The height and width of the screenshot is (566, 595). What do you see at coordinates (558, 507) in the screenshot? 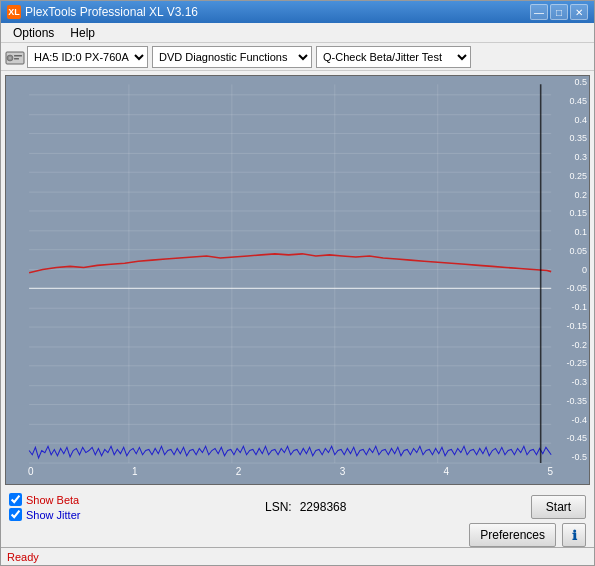
I see `start-button: Start` at bounding box center [558, 507].